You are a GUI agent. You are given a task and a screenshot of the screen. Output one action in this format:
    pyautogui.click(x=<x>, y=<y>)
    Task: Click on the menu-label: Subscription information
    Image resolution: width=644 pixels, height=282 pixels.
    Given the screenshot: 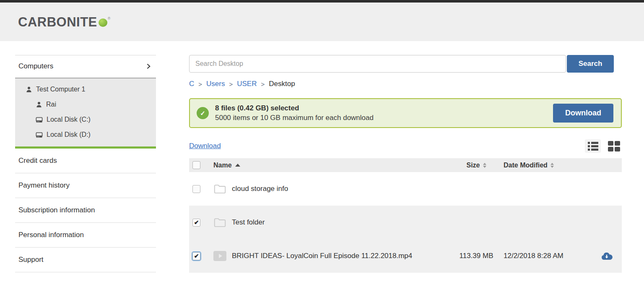 What is the action you would take?
    pyautogui.click(x=57, y=210)
    